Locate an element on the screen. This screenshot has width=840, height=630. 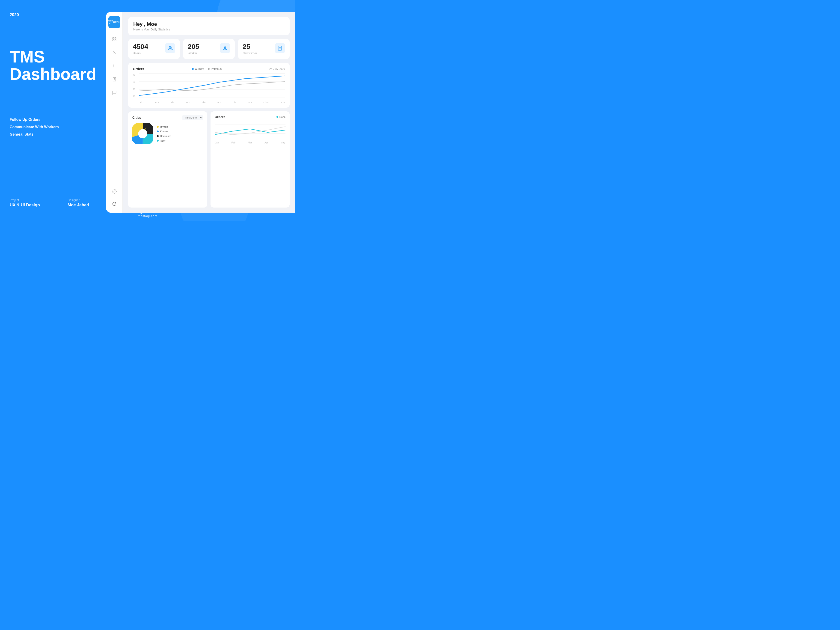
stat-card-order: 25 New Order is located at coordinates (264, 49).